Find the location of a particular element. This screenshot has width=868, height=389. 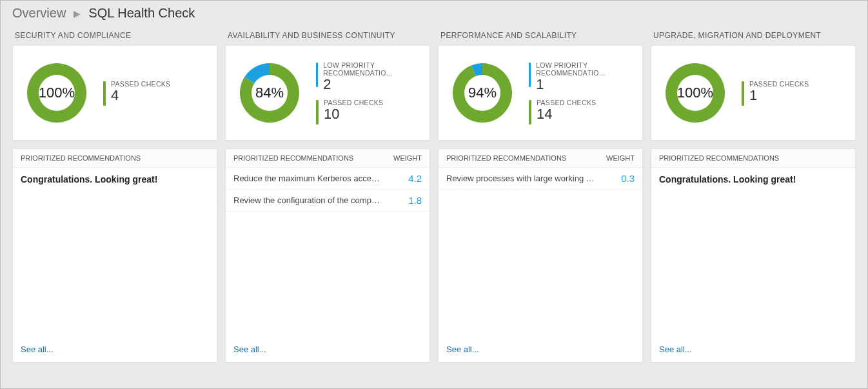

low-priority-value: 2 is located at coordinates (371, 85).